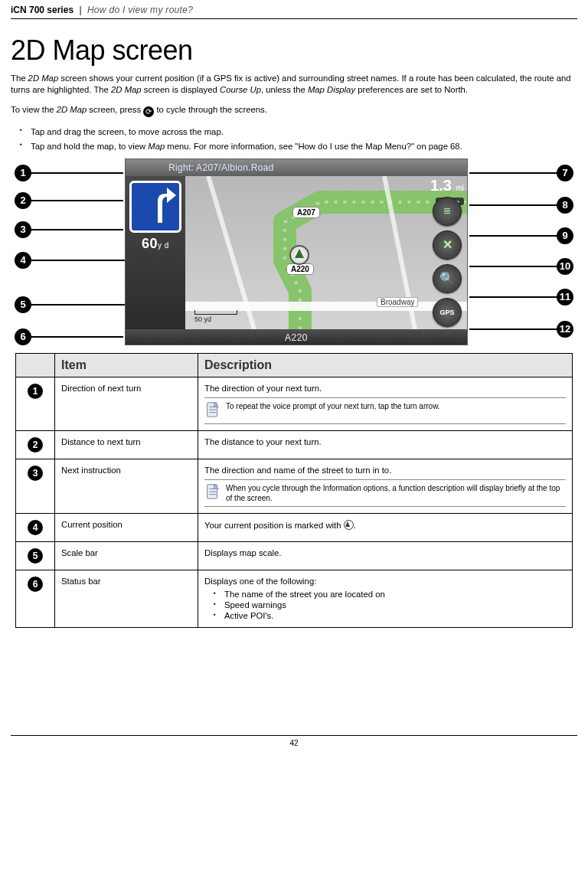 The height and width of the screenshot is (879, 588). What do you see at coordinates (521, 236) in the screenshot?
I see `callout-9: 9` at bounding box center [521, 236].